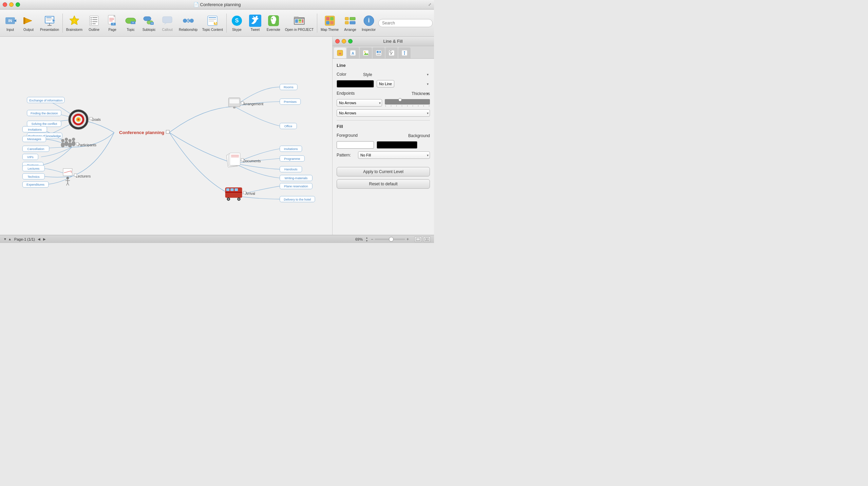 Image resolution: width=868 pixels, height=486 pixels. Describe the element at coordinates (367, 241) in the screenshot. I see `zoom-down-button: ▼` at that location.